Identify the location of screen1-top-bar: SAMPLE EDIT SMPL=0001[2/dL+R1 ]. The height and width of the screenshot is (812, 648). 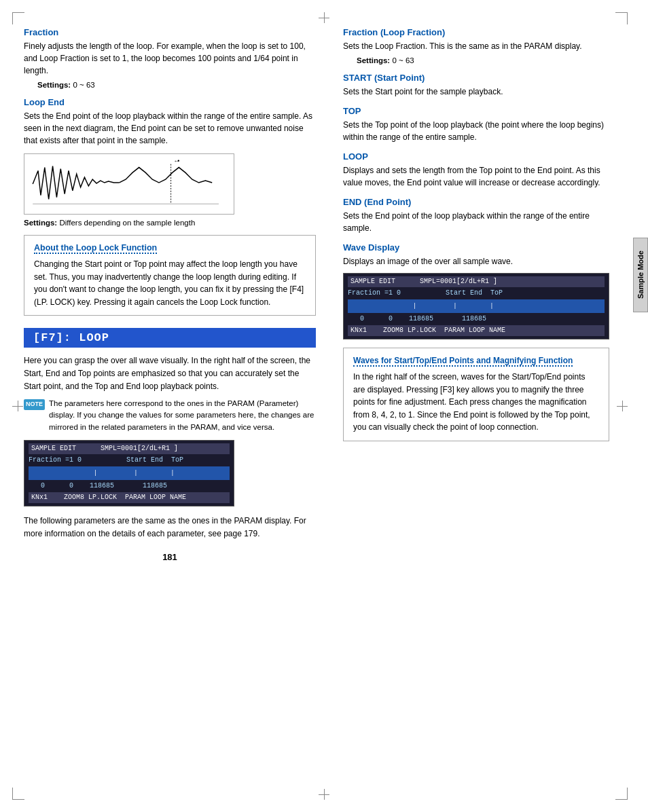
(129, 449).